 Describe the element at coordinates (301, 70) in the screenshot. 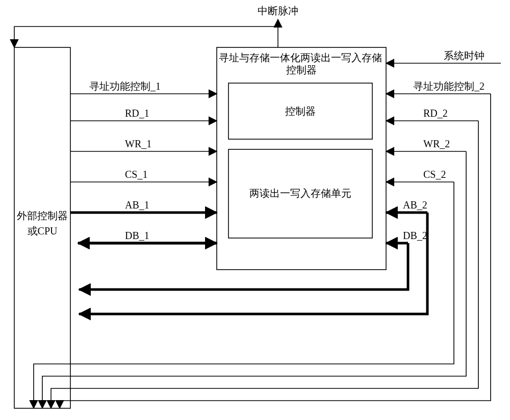

I see `mc-title-l2: 控制器` at that location.